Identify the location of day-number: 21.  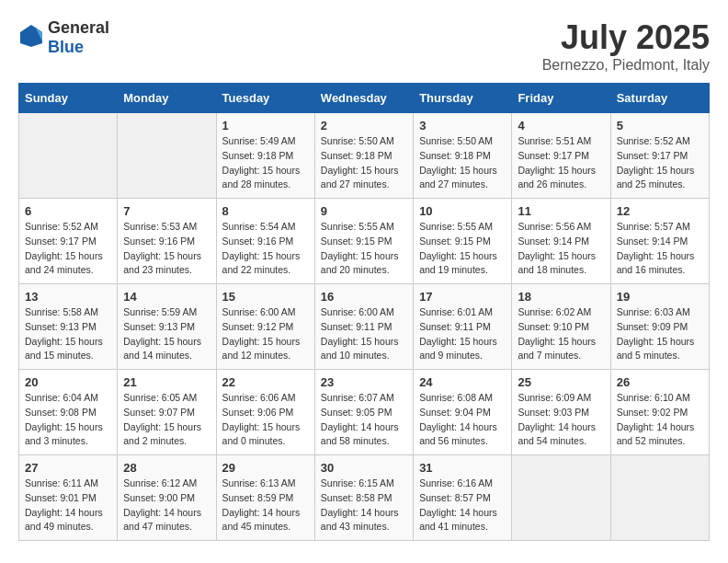
(166, 383).